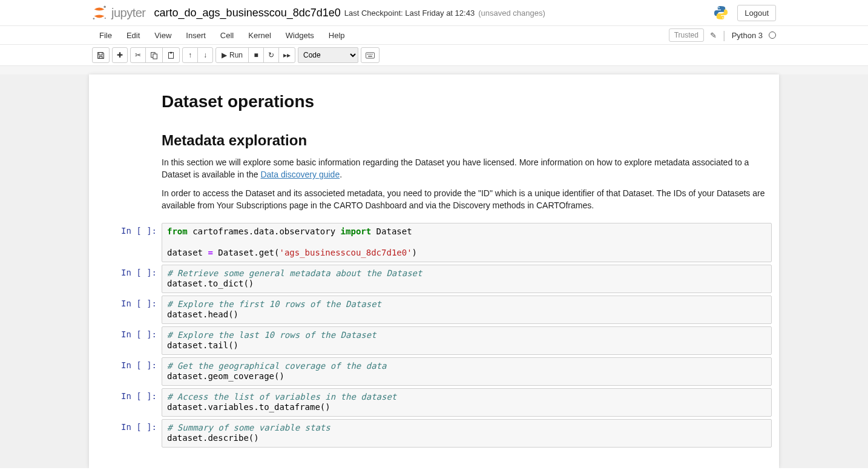 The image size is (868, 476). What do you see at coordinates (467, 310) in the screenshot?
I see `code-input: # Explore the first 10 rows of the Datas…` at bounding box center [467, 310].